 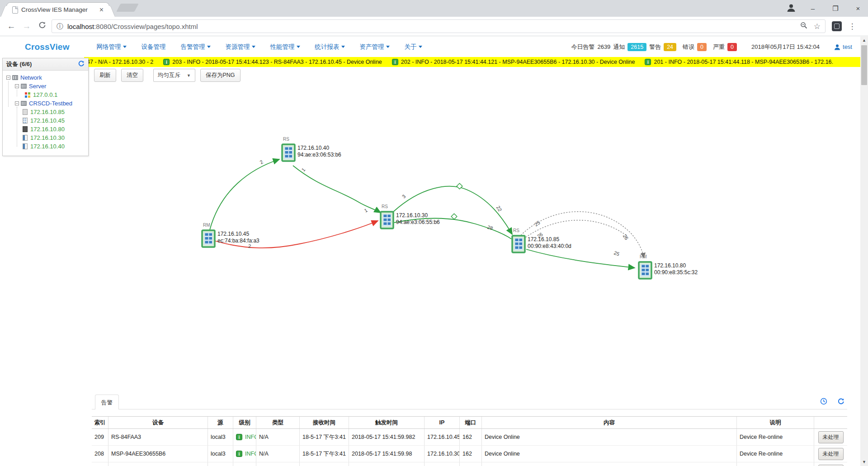 What do you see at coordinates (864, 252) in the screenshot?
I see `page-scrollbar: ▲ ▼` at bounding box center [864, 252].